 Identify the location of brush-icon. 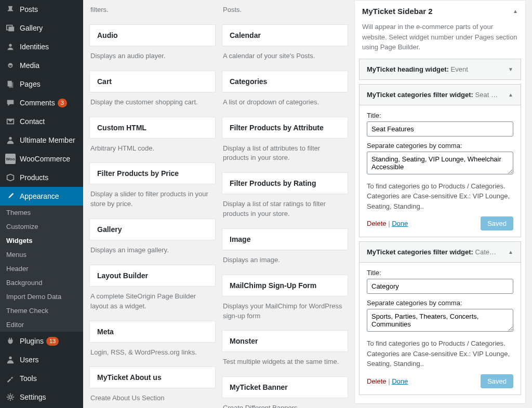
(10, 196).